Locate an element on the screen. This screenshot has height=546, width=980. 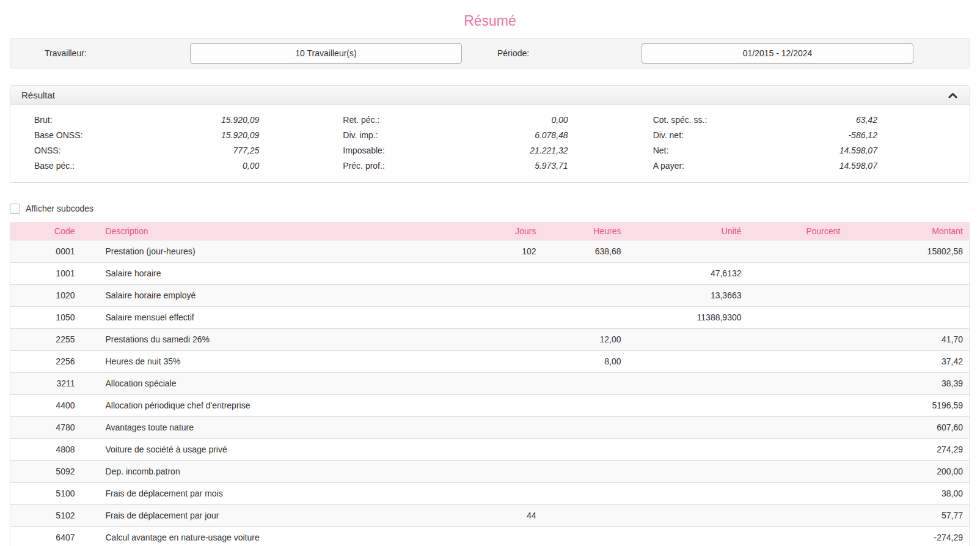
table-row: 4400 Allocation périodique chef d'entrep… is located at coordinates (490, 405).